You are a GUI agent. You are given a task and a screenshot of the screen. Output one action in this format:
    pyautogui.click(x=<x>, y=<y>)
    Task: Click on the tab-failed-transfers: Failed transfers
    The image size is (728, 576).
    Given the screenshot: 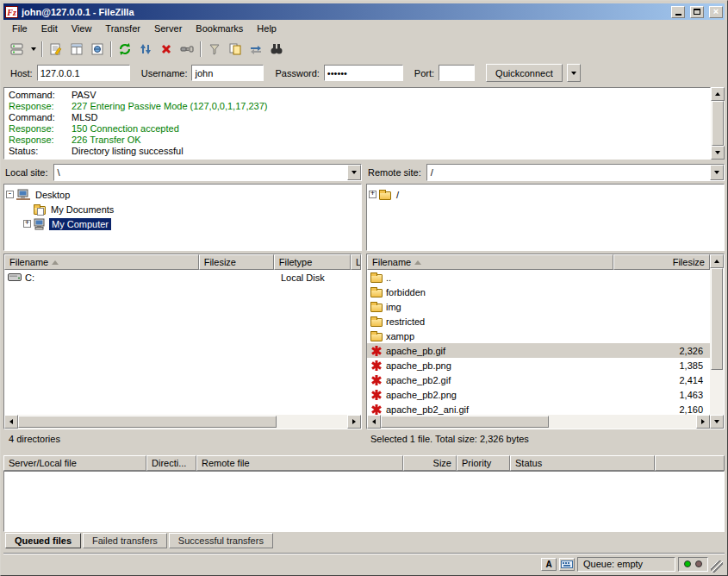 What is the action you would take?
    pyautogui.click(x=125, y=541)
    